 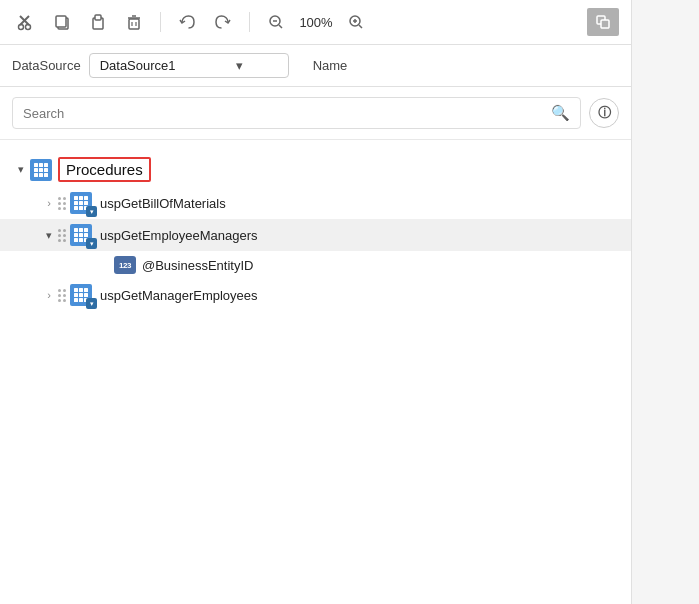 What do you see at coordinates (316, 22) in the screenshot?
I see `zoom-value: 100%` at bounding box center [316, 22].